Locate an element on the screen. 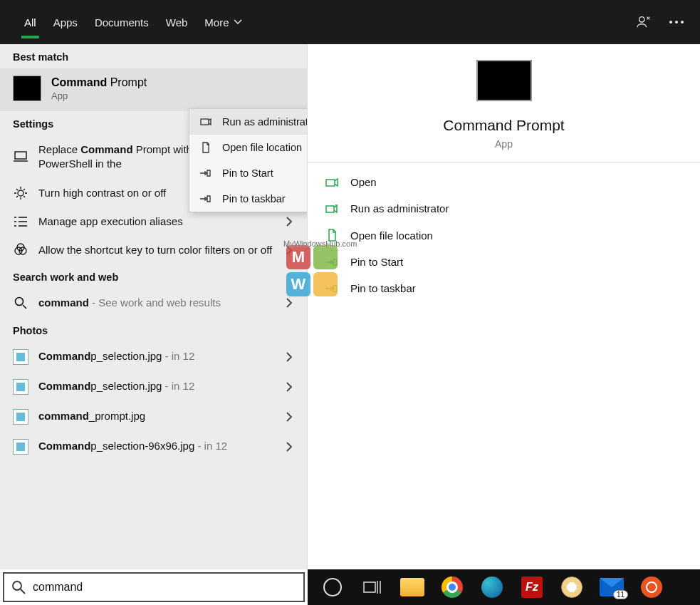  open-icon is located at coordinates (332, 182).